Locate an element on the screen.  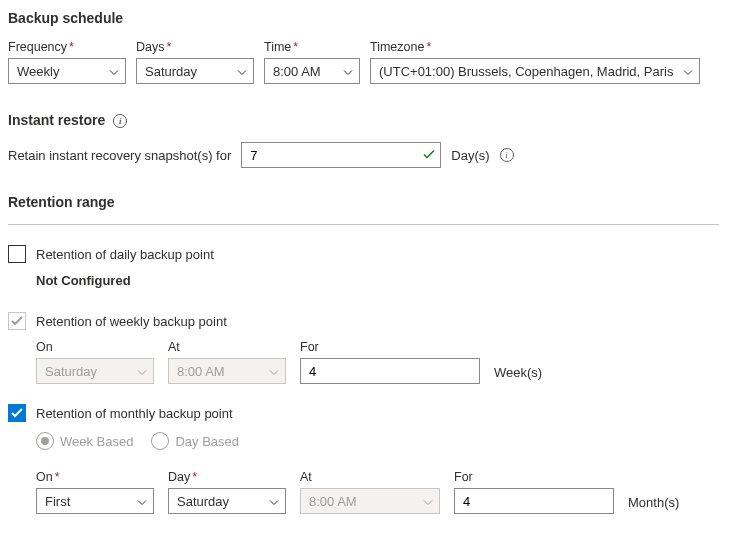
monthly-at-select: 8:00 AM is located at coordinates (370, 501).